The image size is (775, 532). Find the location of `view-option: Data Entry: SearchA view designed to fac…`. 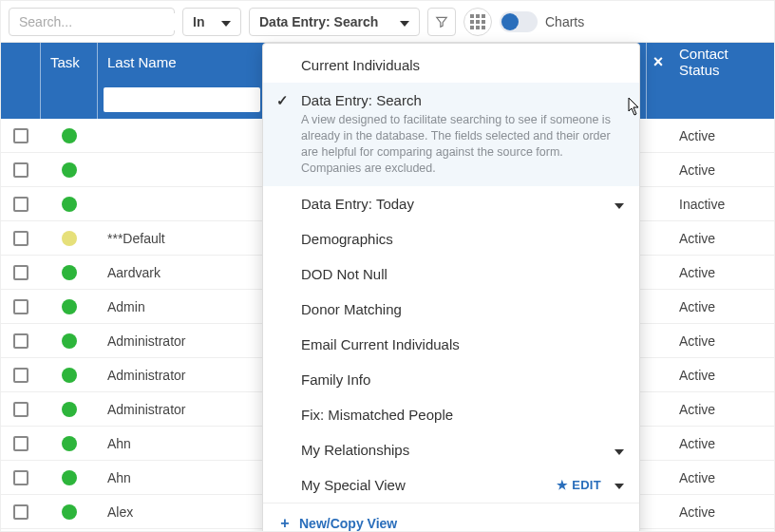

view-option: Data Entry: SearchA view designed to fac… is located at coordinates (451, 135).